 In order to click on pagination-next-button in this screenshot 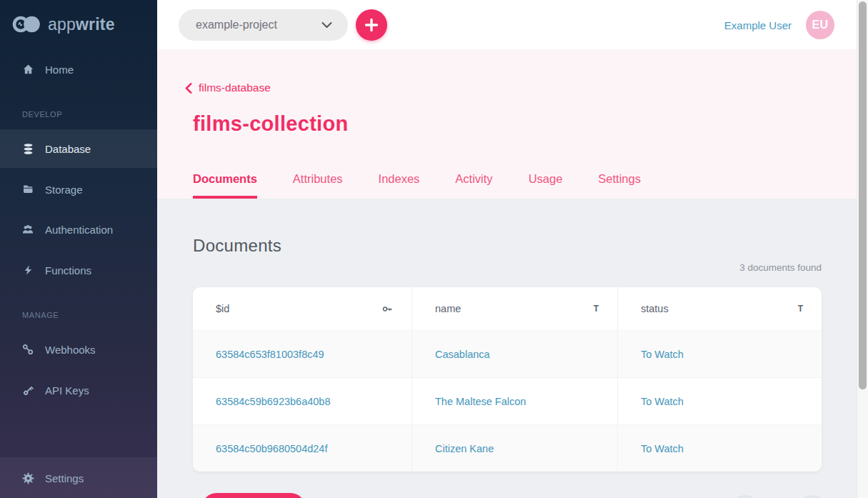, I will do `click(812, 497)`.